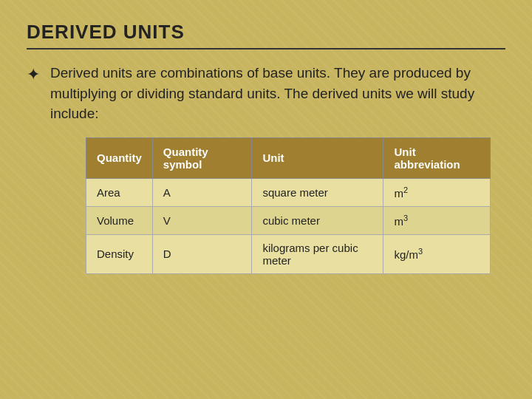 This screenshot has width=532, height=399. Describe the element at coordinates (266, 35) in the screenshot. I see `title-section: DERIVED UNITS` at that location.